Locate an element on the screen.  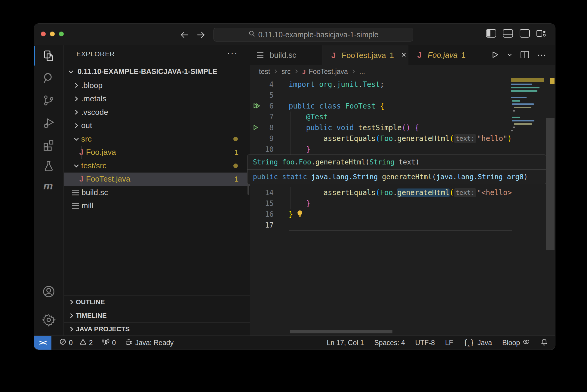
hover-signature-row-1: String foo.Foo.generateHtml(String text) is located at coordinates (397, 162).